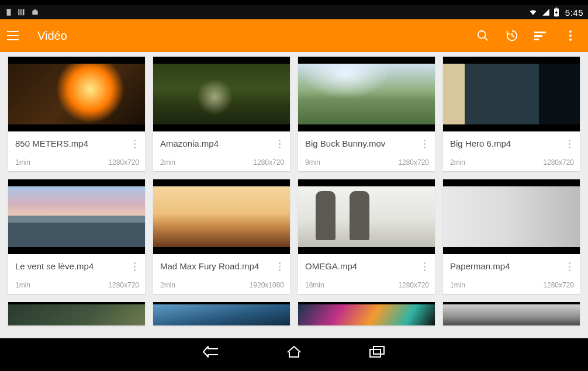 The image size is (588, 371). Describe the element at coordinates (22, 12) in the screenshot. I see `barcode-icon` at that location.